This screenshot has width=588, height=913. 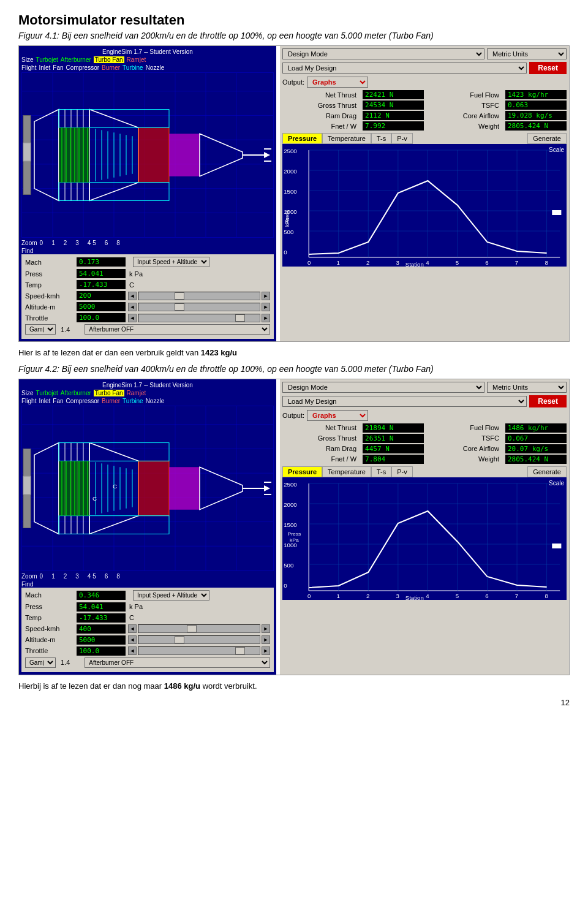 What do you see at coordinates (172, 596) in the screenshot?
I see `input-dropdown-2: Input Speed + Altitude` at bounding box center [172, 596].